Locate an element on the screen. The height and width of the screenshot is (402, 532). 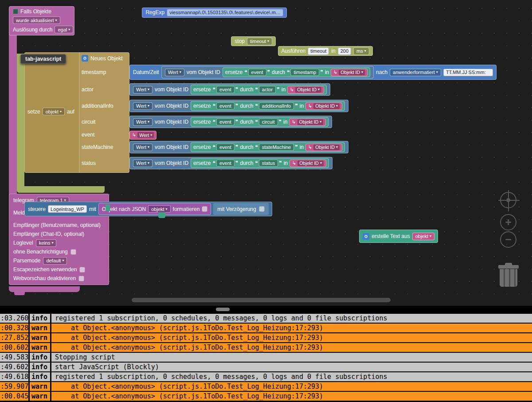
timeout-name-field: timeout is located at coordinates (318, 51).